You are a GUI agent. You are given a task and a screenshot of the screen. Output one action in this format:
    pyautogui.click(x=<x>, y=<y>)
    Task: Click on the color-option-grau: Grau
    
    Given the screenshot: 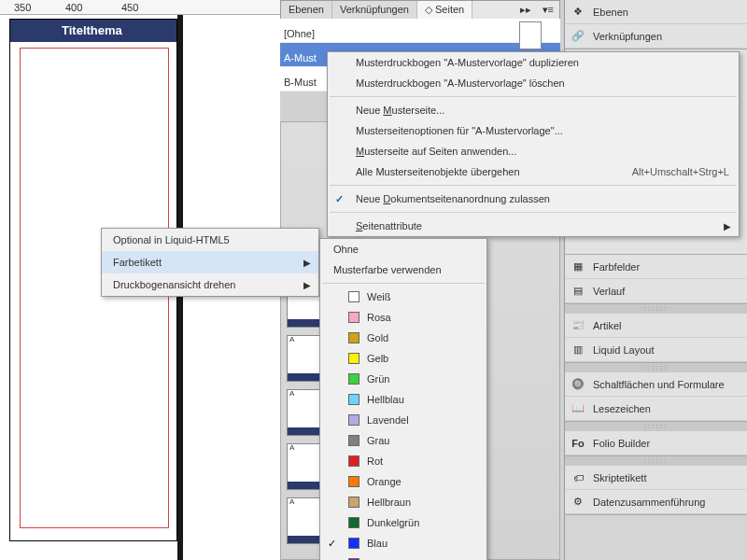 What is the action you would take?
    pyautogui.click(x=403, y=441)
    